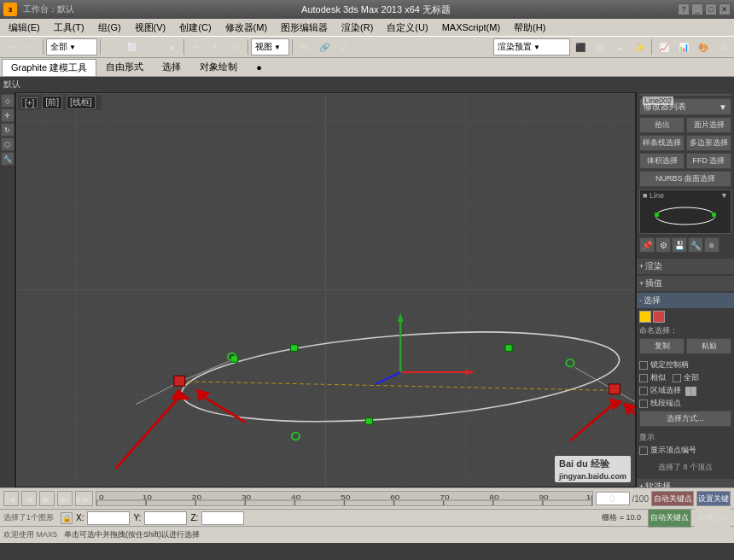  I want to click on checkbox-show-vertex, so click(644, 451).